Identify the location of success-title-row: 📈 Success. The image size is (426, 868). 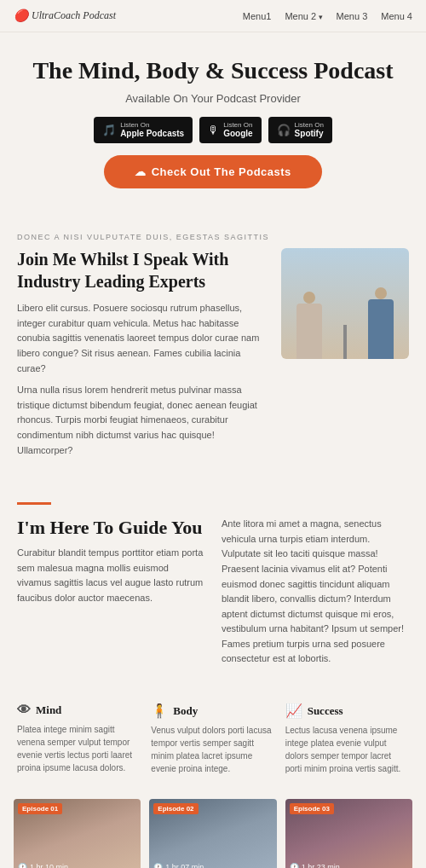
(348, 711).